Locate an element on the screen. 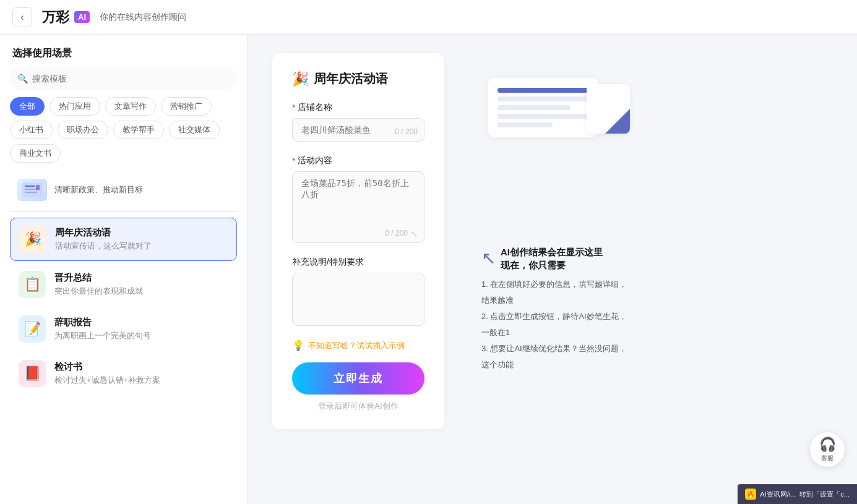 Image resolution: width=857 pixels, height=504 pixels. filter-tag-social: 社交媒体 is located at coordinates (194, 130).